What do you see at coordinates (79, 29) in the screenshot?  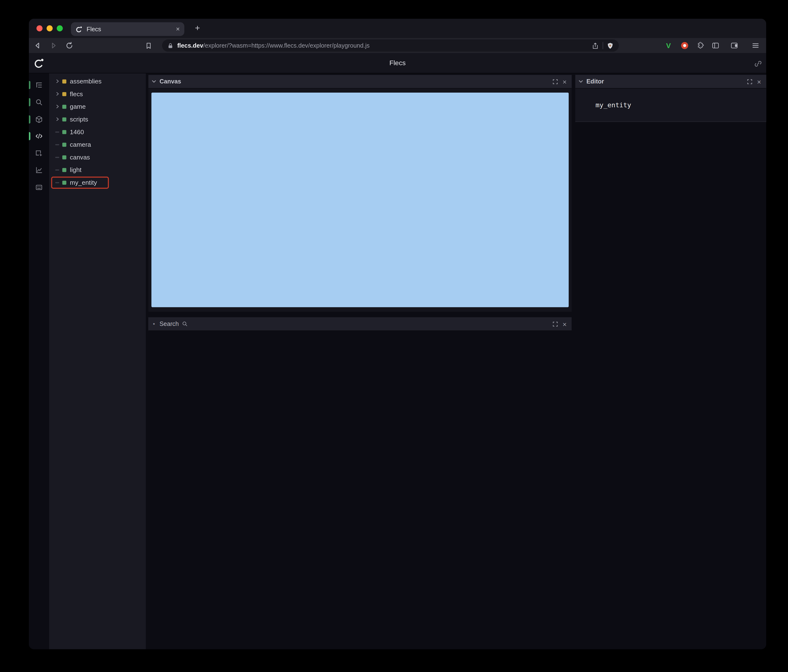 I see `flecs-favicon` at bounding box center [79, 29].